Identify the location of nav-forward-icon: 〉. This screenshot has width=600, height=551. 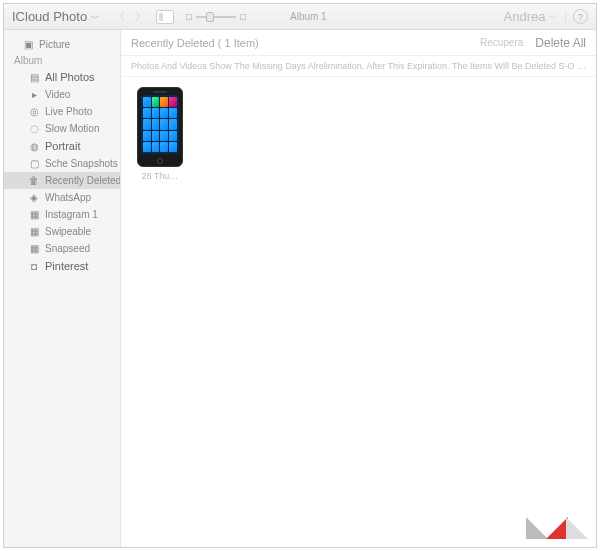
(140, 16).